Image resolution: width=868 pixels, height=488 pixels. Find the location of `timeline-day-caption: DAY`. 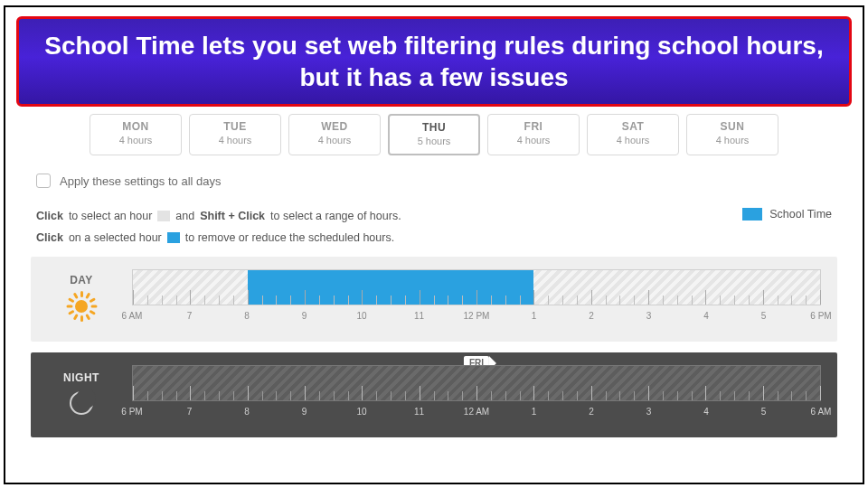

timeline-day-caption: DAY is located at coordinates (81, 280).